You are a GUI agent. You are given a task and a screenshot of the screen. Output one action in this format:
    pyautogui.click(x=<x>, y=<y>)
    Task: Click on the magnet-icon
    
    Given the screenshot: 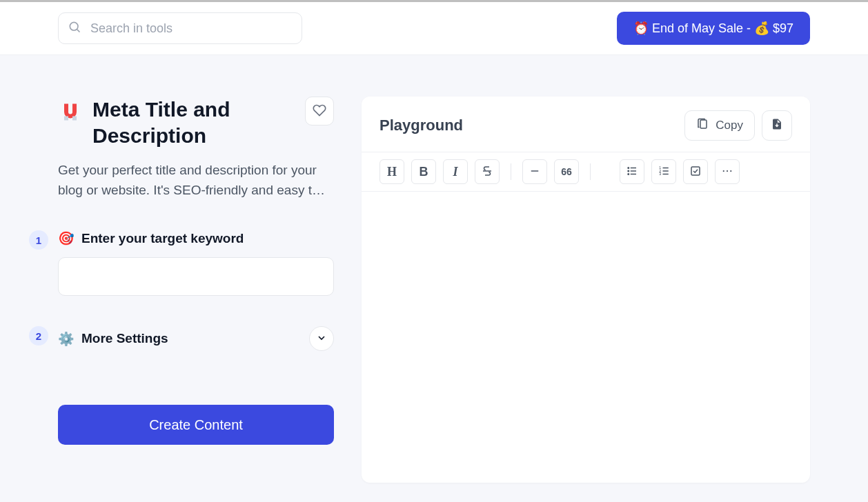 What is the action you would take?
    pyautogui.click(x=70, y=113)
    